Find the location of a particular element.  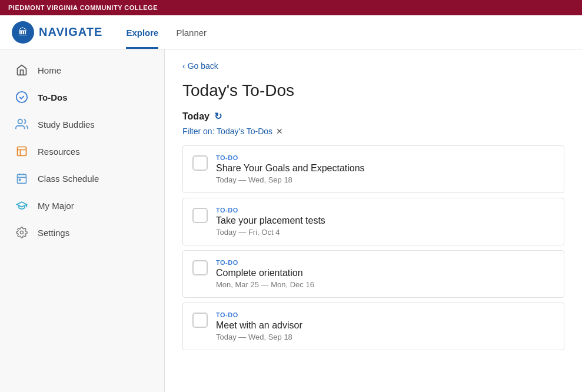

todo-title-1: Share Your Goals and Expectations is located at coordinates (385, 168).